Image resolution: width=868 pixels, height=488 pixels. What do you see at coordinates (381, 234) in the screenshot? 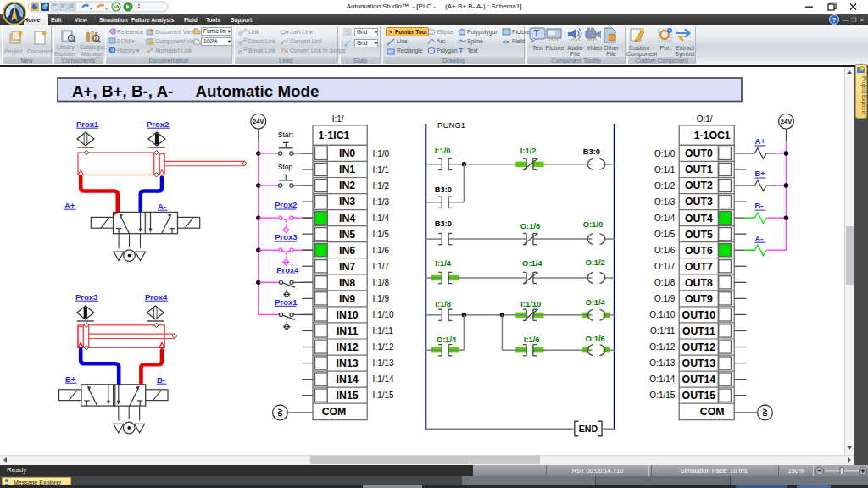
I see `svg-text: I:1/5` at bounding box center [381, 234].